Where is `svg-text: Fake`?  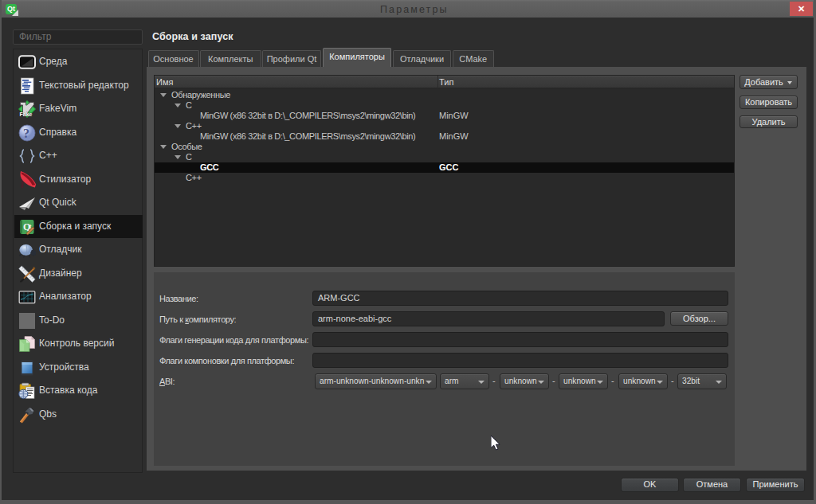 svg-text: Fake is located at coordinates (26, 115).